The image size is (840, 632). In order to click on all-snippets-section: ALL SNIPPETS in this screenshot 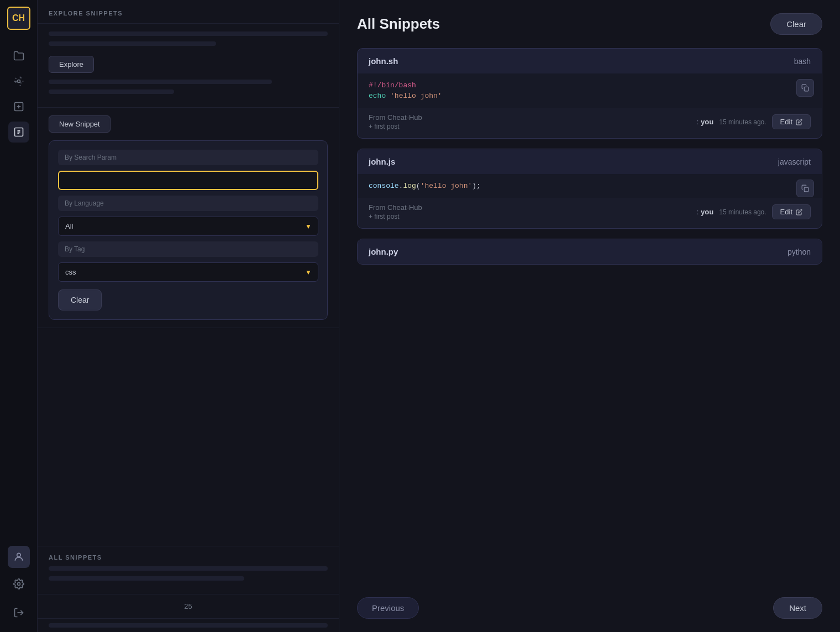, I will do `click(188, 570)`.